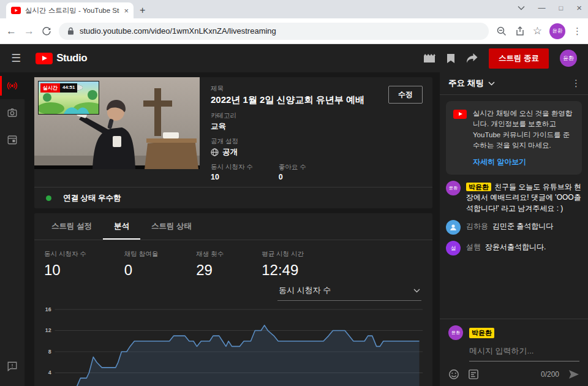  Describe the element at coordinates (283, 265) in the screenshot. I see `stat-avg-watch-time: 평균 시청 시간 12:49` at that location.